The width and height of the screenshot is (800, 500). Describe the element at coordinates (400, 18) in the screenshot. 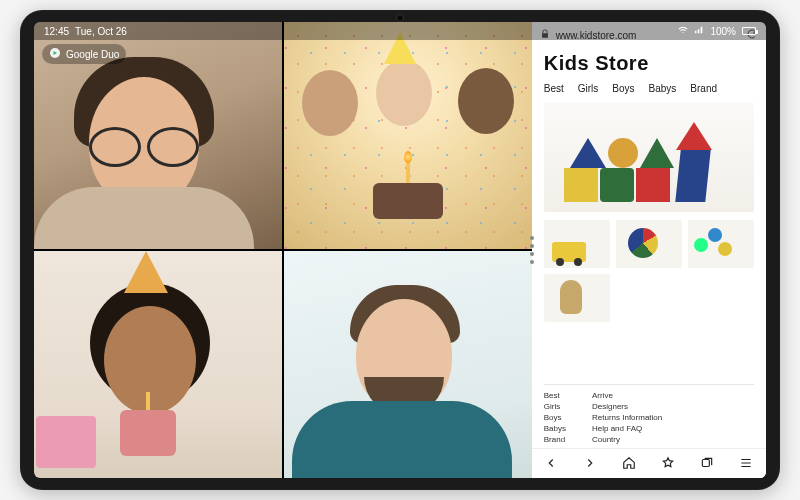

I see `front-camera` at that location.